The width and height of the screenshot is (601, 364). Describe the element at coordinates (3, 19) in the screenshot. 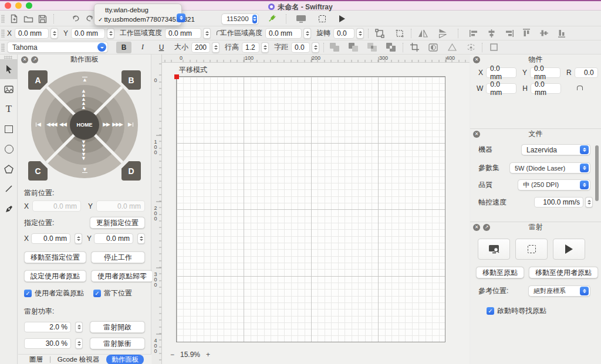

I see `toolbar-drag-handle` at that location.